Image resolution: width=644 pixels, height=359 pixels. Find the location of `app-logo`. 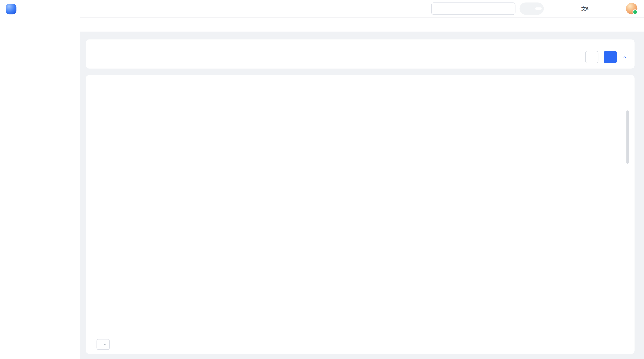

app-logo is located at coordinates (40, 9).